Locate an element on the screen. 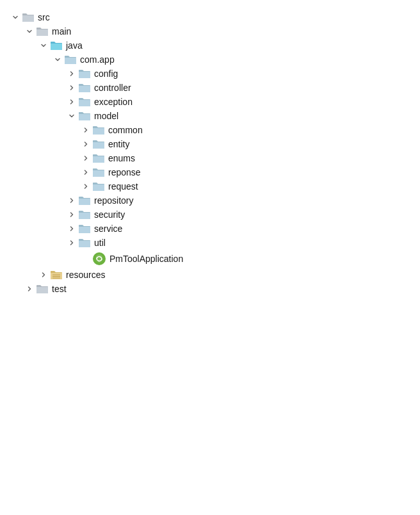 The image size is (420, 515). tree-item-label-common: common is located at coordinates (125, 130).